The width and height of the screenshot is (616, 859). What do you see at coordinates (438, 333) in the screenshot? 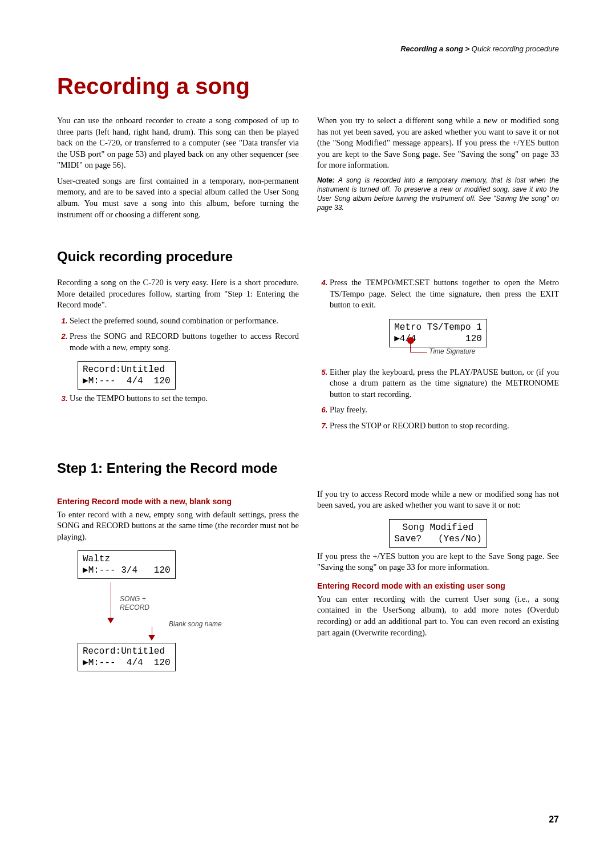
I see `lcd-metro: Metro TS/Tempo 1 ▶4/4 120` at bounding box center [438, 333].